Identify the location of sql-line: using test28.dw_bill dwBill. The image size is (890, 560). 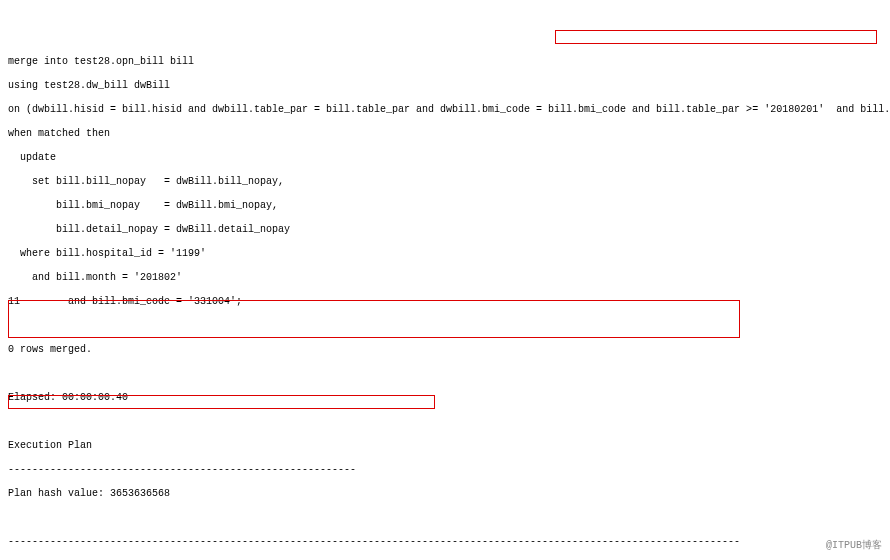
(445, 86).